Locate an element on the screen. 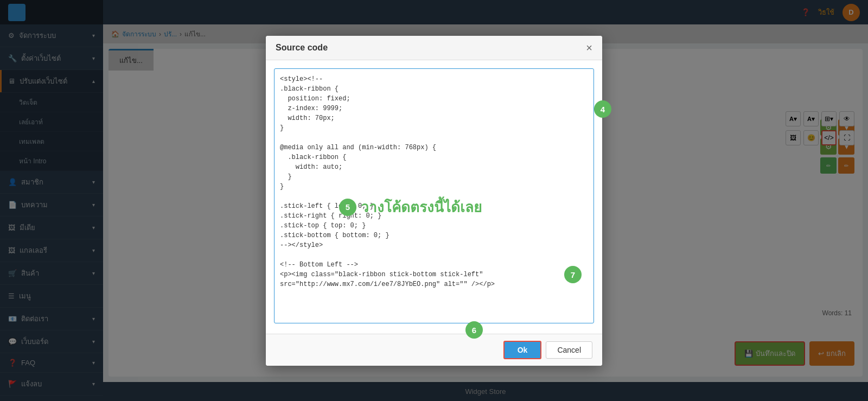  modal-close-button: × is located at coordinates (589, 48).